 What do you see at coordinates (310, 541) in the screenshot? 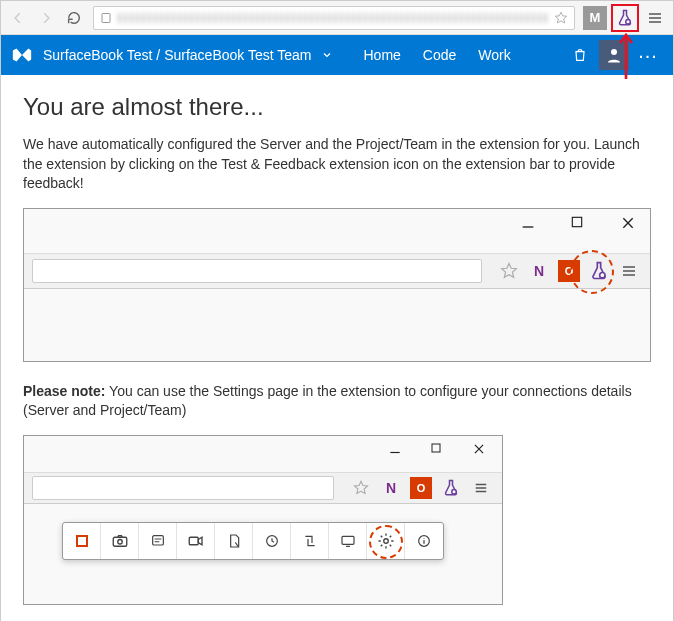
I see `workitem-icon` at bounding box center [310, 541].